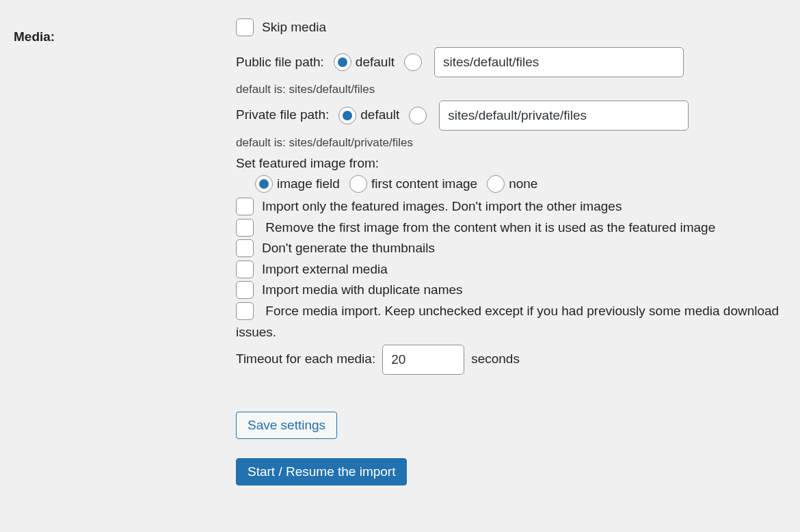 The width and height of the screenshot is (800, 532). I want to click on private-path-default-label: default, so click(380, 115).